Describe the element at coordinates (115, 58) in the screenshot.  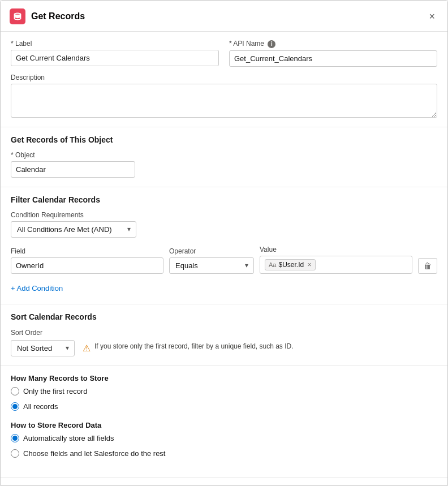
I see `label-input` at that location.